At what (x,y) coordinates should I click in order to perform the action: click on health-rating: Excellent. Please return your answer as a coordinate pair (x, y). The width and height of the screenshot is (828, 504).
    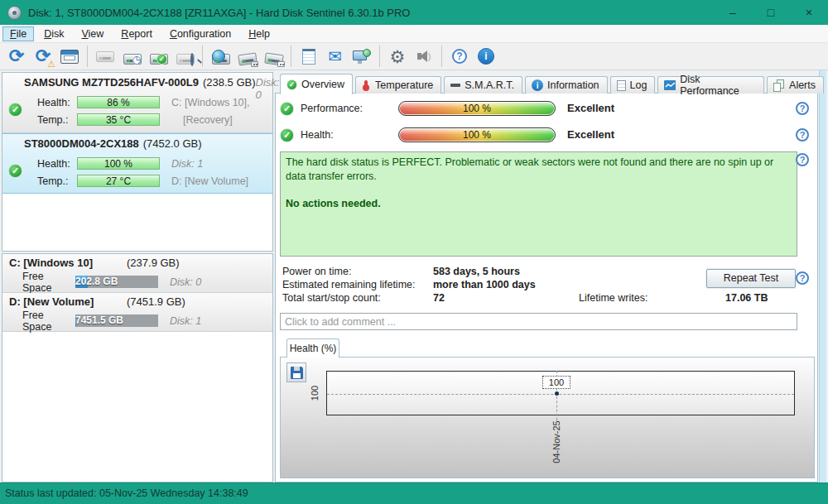
    Looking at the image, I should click on (591, 134).